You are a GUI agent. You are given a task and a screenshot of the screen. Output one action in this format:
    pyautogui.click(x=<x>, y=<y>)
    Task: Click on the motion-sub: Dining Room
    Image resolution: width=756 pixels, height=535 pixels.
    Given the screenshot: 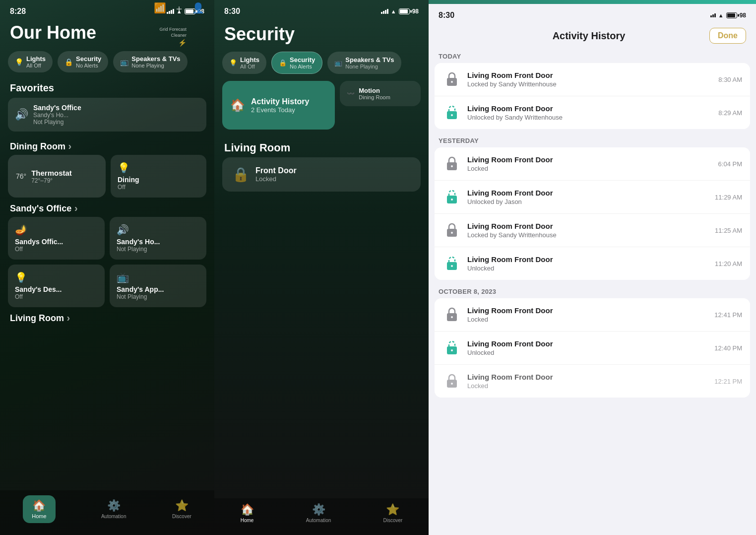 What is the action you would take?
    pyautogui.click(x=375, y=97)
    